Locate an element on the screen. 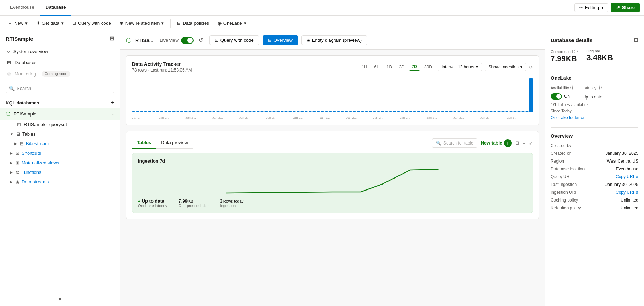  sidebar-header: RTISample ⊟ is located at coordinates (60, 38).